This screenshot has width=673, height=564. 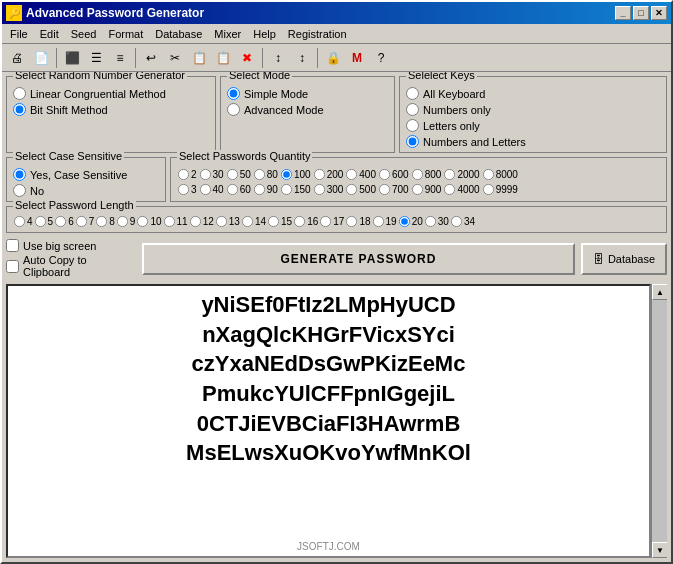 I want to click on menu-seed: Seed, so click(x=84, y=34).